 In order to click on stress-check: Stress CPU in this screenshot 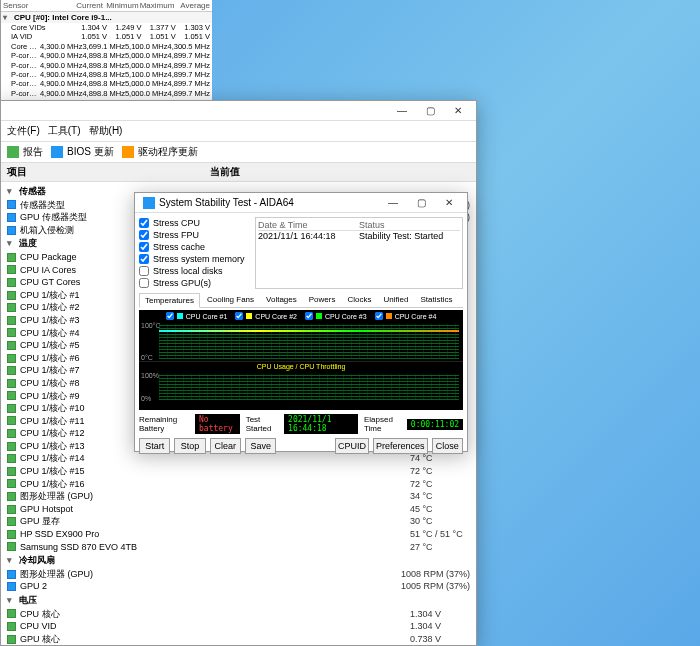, I will do `click(194, 223)`.